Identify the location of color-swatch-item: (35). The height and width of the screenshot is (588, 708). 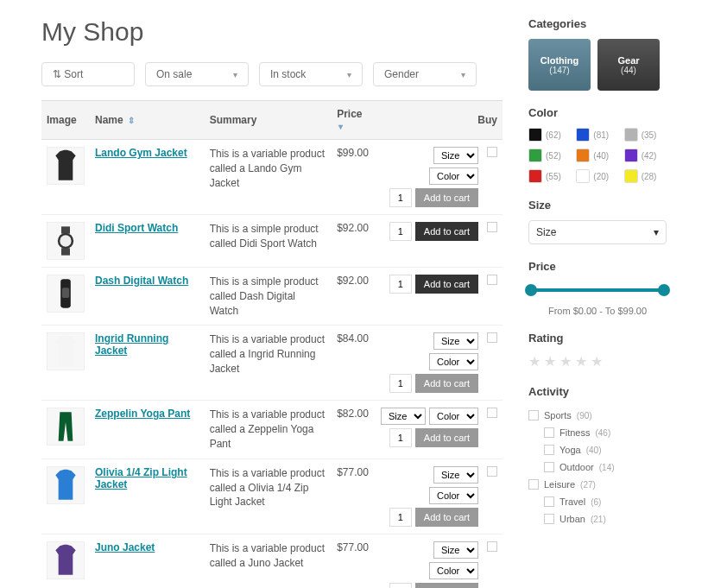
(646, 135).